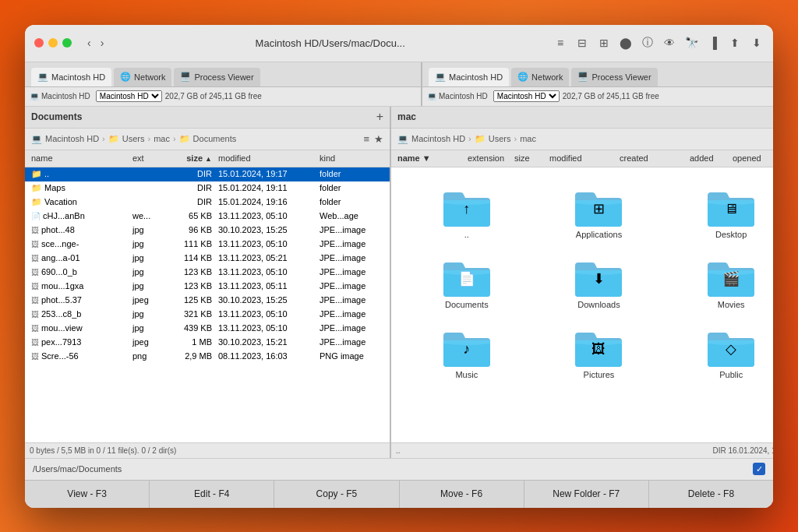  Describe the element at coordinates (587, 494) in the screenshot. I see `toolbar-new_folder-button: New Folder - F7` at that location.